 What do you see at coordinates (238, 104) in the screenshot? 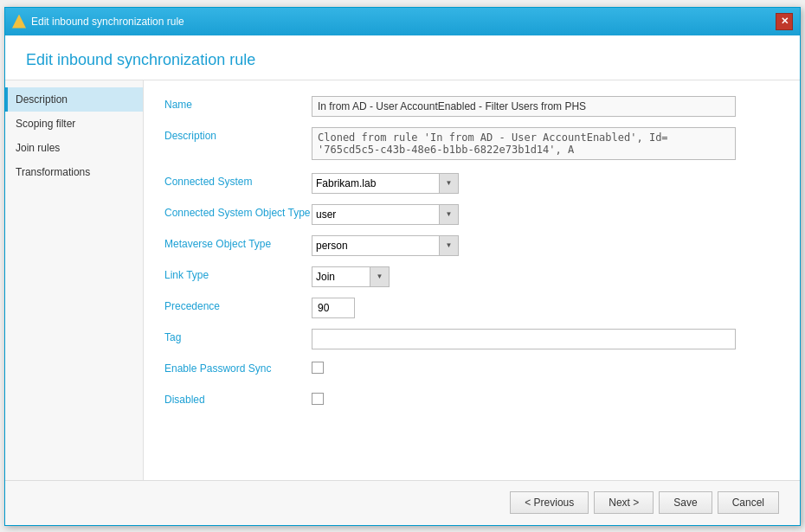
I see `name-label: Name` at bounding box center [238, 104].